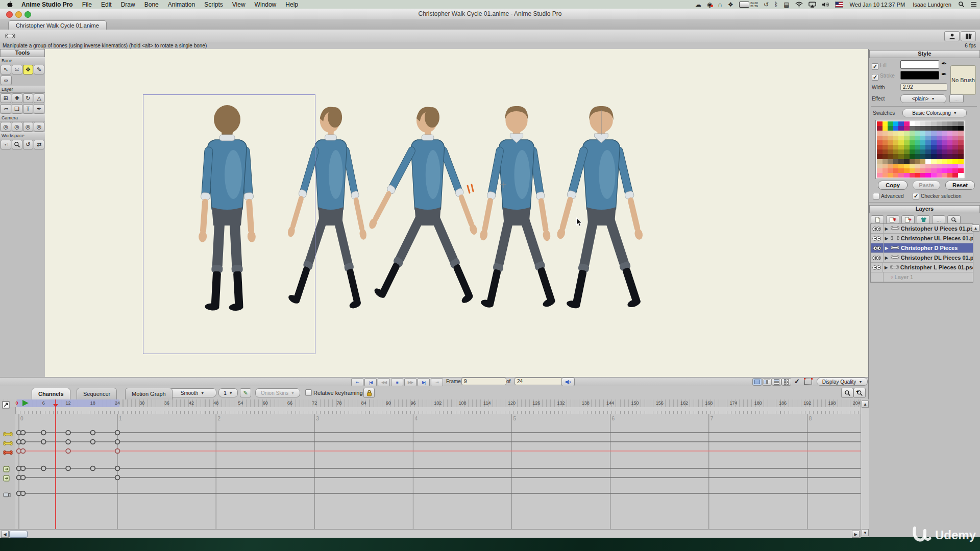 This screenshot has height=551, width=980. I want to click on wifi-icon, so click(799, 5).